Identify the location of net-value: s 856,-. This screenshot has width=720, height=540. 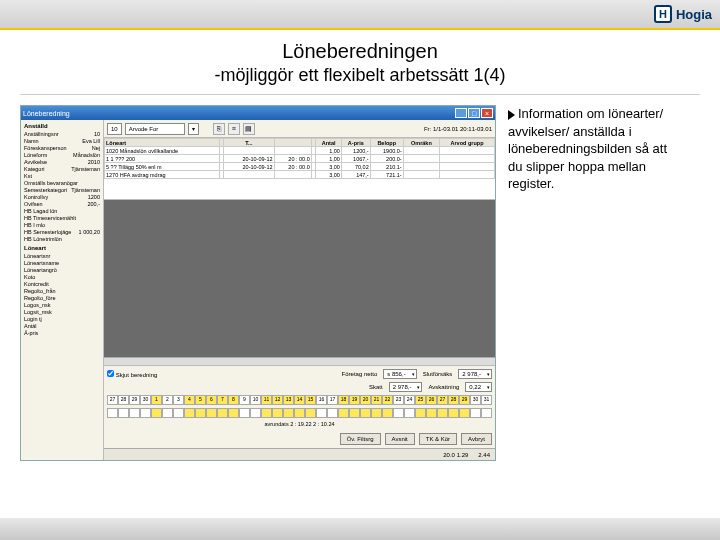
(400, 374).